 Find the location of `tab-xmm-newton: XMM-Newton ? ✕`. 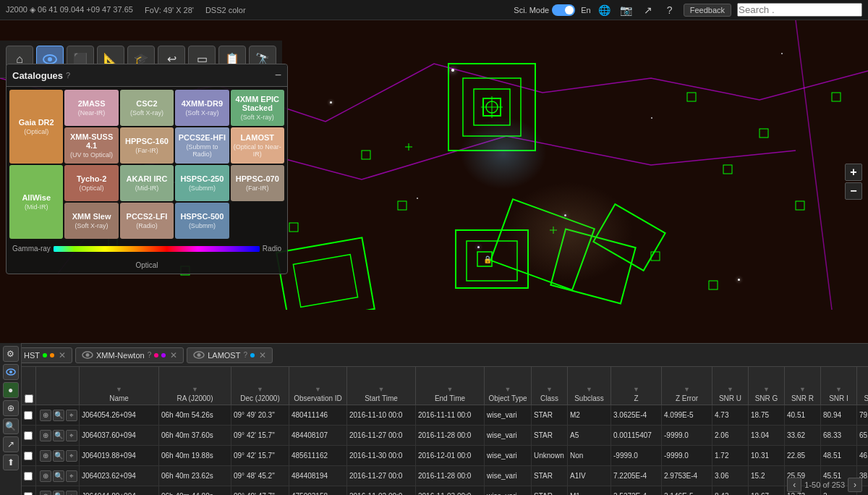

tab-xmm-newton: XMM-Newton ? ✕ is located at coordinates (129, 355).